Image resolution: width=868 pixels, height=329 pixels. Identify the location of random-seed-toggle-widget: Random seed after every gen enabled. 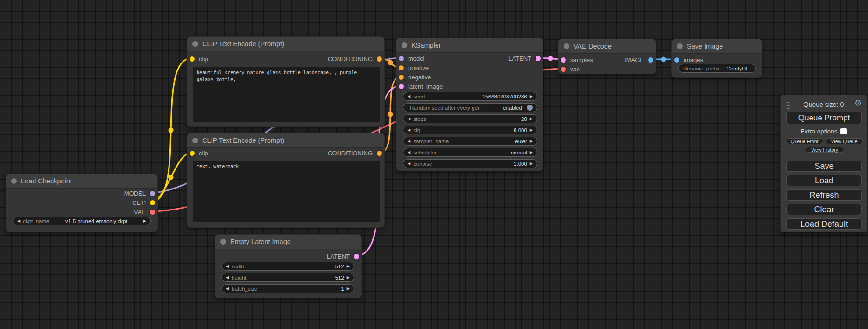
(470, 107).